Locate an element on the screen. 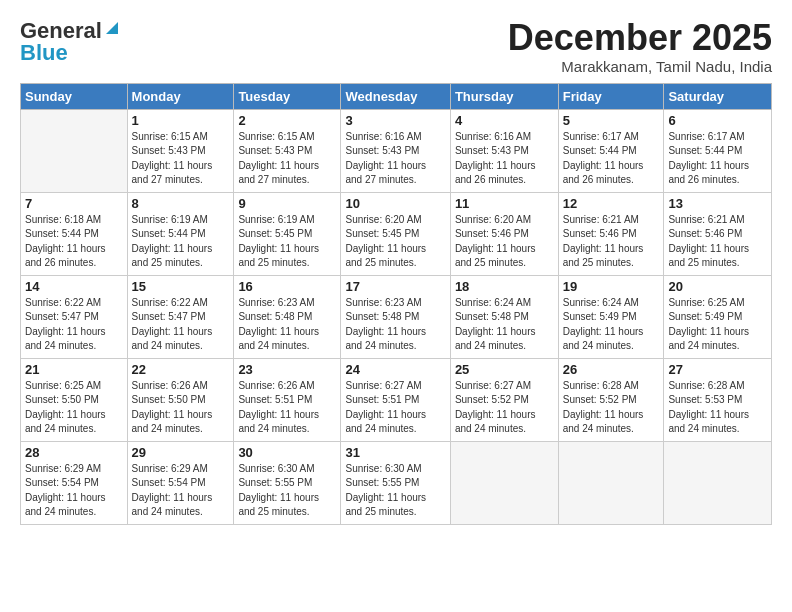 This screenshot has width=792, height=612. day-number: 10 is located at coordinates (395, 204).